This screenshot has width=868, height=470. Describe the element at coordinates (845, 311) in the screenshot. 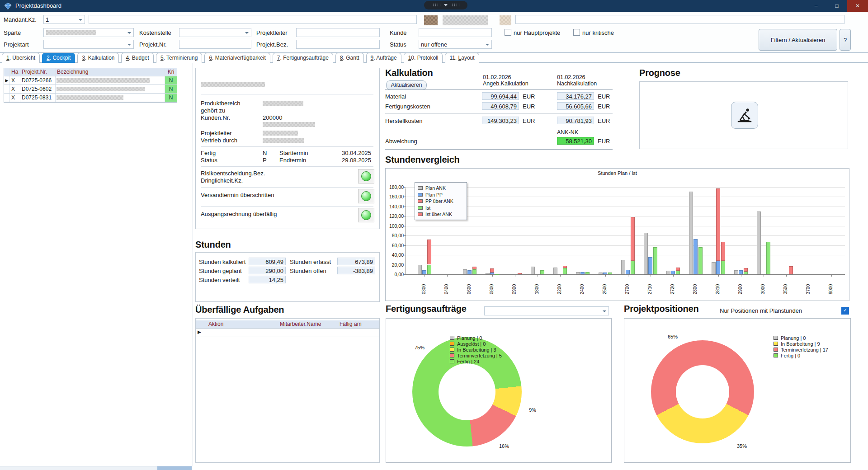

I see `planstunden-checkbox: ✓` at that location.